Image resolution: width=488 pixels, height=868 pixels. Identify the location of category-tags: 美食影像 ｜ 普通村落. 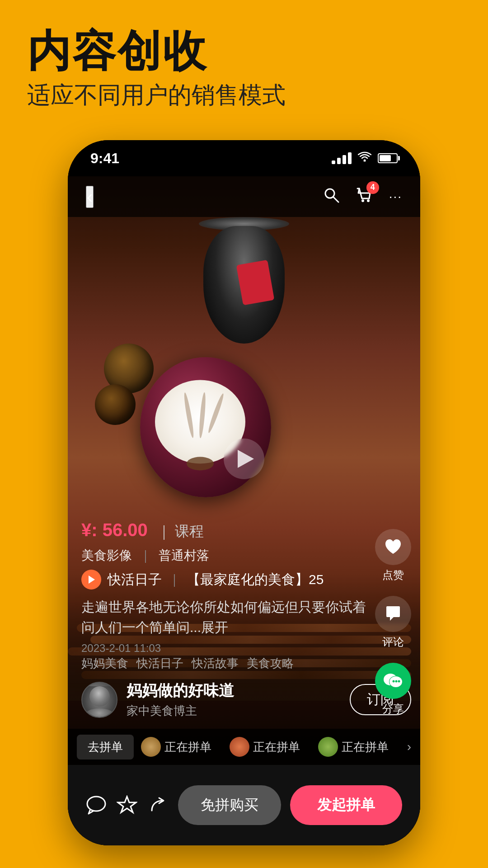
(145, 556).